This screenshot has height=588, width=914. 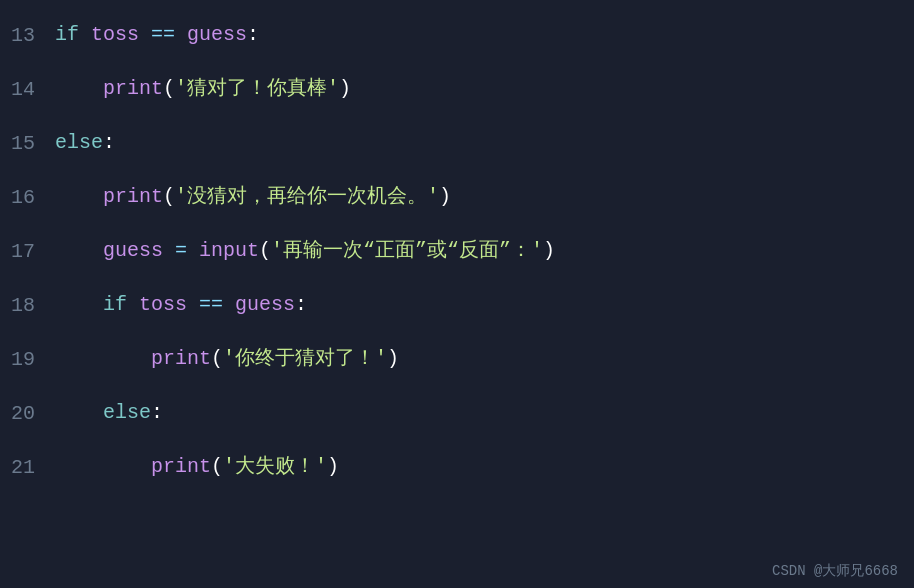 What do you see at coordinates (32, 144) in the screenshot?
I see `line-number: 15` at bounding box center [32, 144].